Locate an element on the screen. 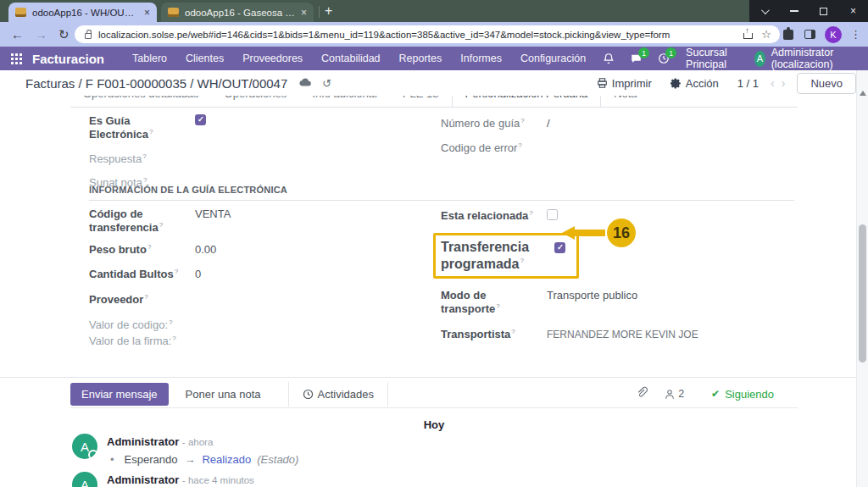  page-scrollbar is located at coordinates (862, 279).